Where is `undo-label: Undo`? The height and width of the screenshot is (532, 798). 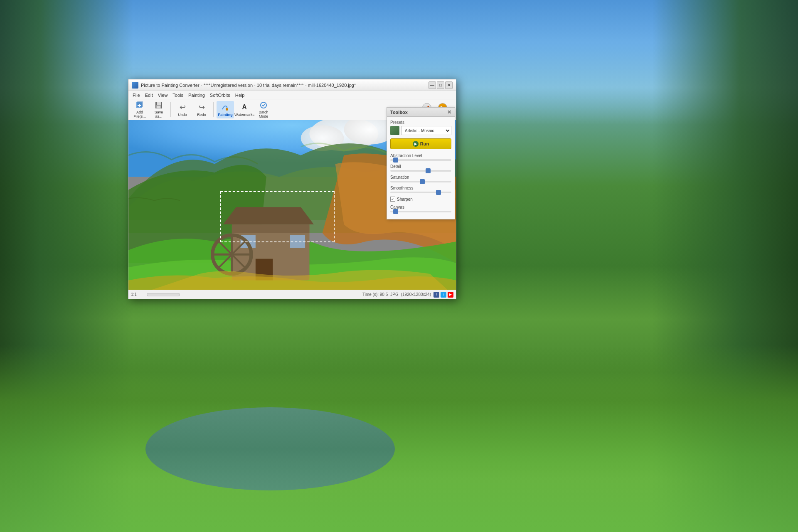 undo-label: Undo is located at coordinates (182, 115).